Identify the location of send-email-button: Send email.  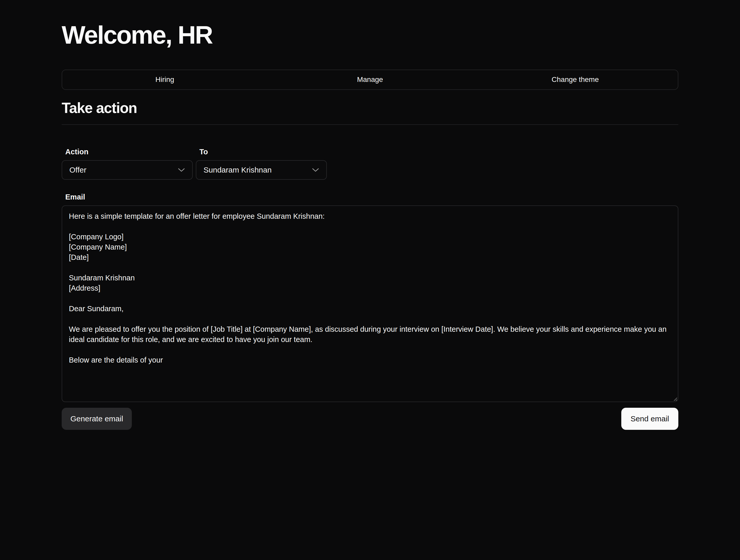
(650, 419).